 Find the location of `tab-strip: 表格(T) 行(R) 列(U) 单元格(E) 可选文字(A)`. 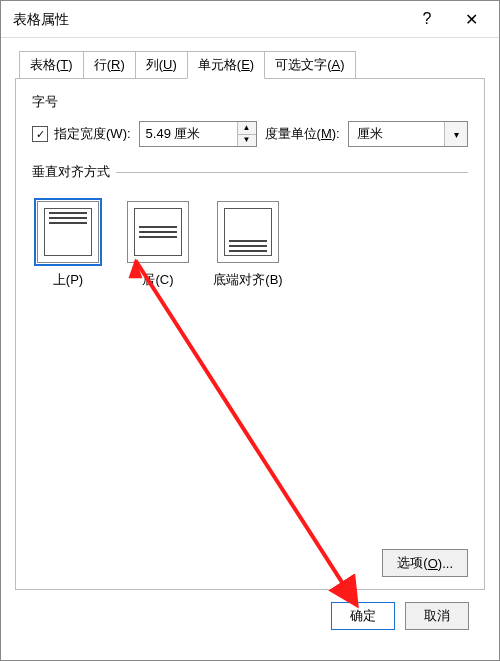

tab-strip: 表格(T) 行(R) 列(U) 单元格(E) 可选文字(A) is located at coordinates (250, 64).